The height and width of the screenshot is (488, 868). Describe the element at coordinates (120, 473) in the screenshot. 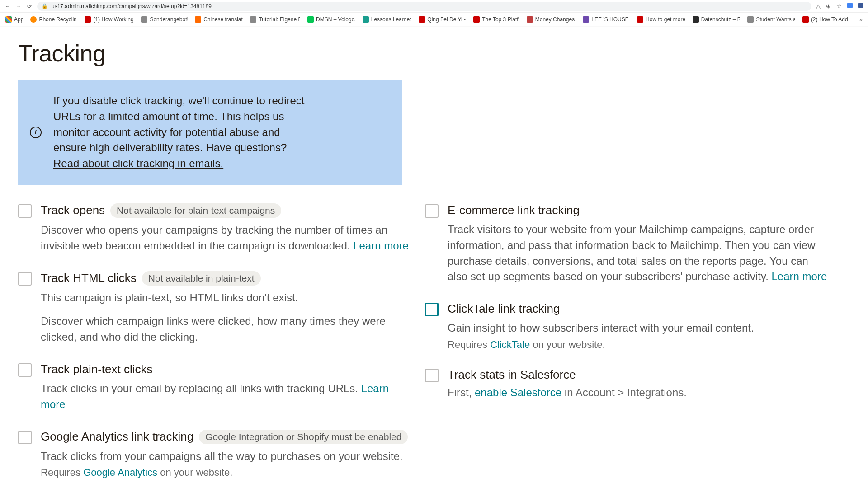

I see `google-analytics-link: Google Analytics` at that location.